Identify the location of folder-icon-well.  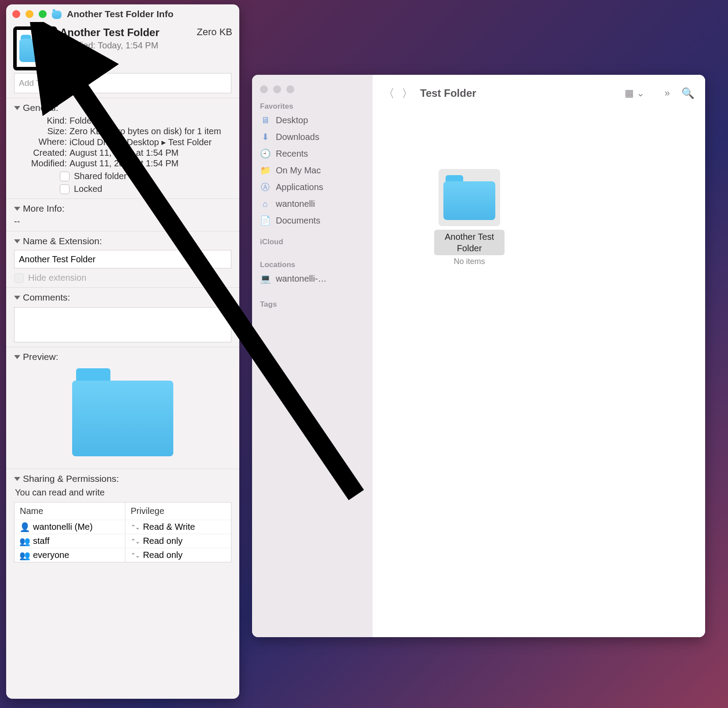
(35, 48).